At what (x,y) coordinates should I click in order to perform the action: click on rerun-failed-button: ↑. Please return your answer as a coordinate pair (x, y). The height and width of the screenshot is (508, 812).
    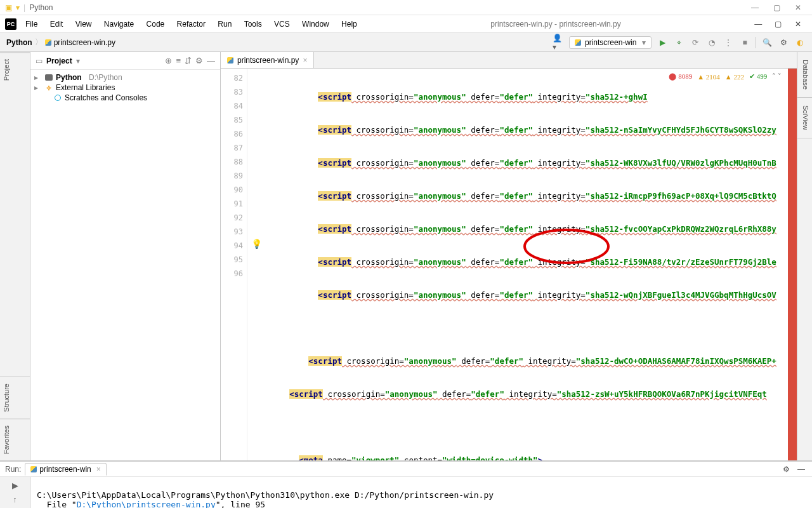
    Looking at the image, I should click on (15, 499).